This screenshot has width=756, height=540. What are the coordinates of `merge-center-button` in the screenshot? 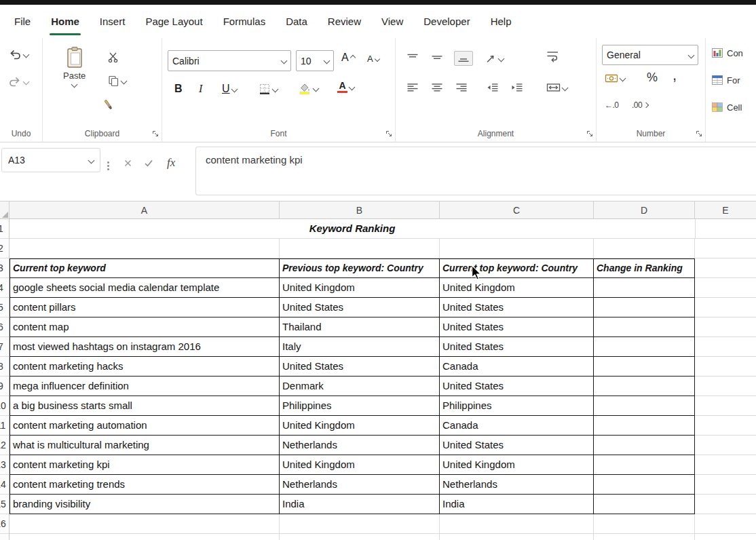 It's located at (556, 88).